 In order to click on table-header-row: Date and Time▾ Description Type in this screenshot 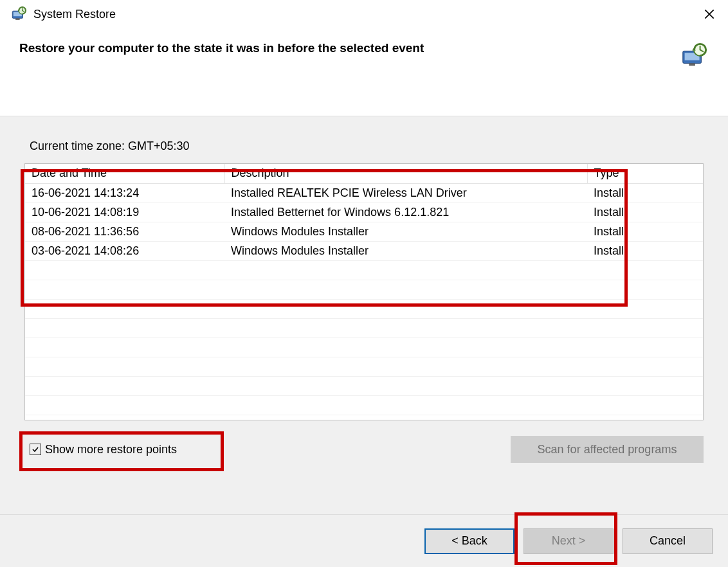, I will do `click(364, 174)`.